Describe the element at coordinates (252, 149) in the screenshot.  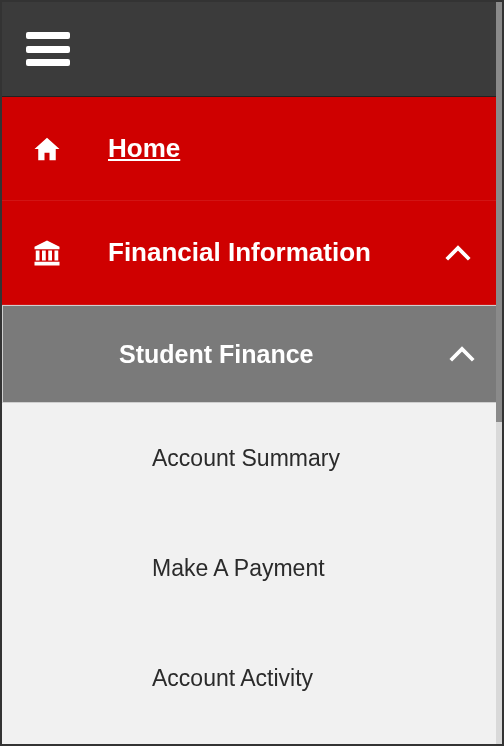
I see `nav-home: Home` at that location.